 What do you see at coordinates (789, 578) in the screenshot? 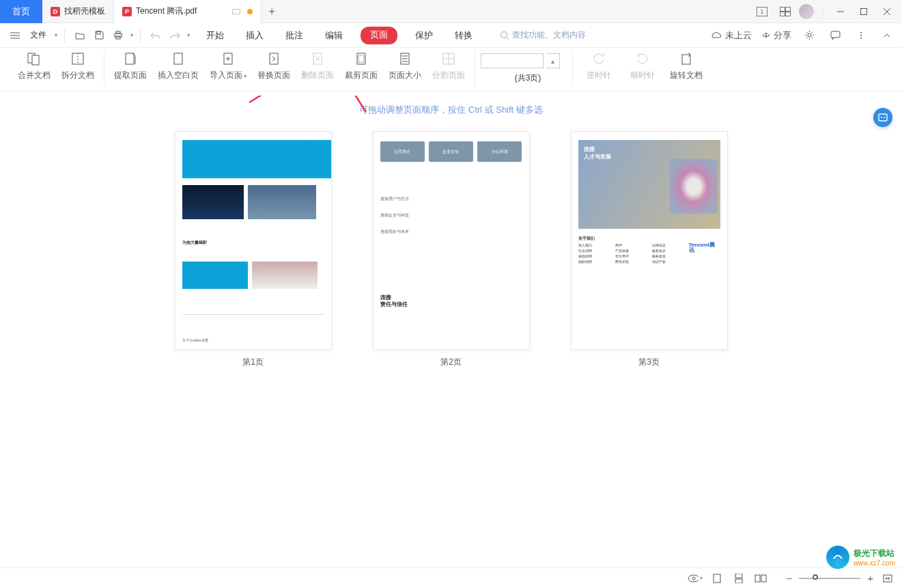
I see `zoom-out-button: −` at bounding box center [789, 578].